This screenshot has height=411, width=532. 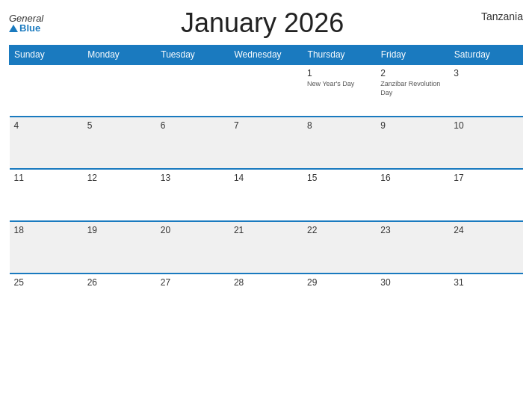 I want to click on day-number: 29, so click(x=339, y=282).